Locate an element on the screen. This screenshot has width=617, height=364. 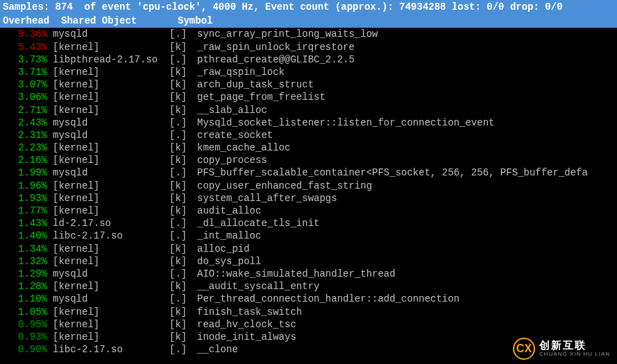
overhead-value: 0.93% is located at coordinates (28, 337).